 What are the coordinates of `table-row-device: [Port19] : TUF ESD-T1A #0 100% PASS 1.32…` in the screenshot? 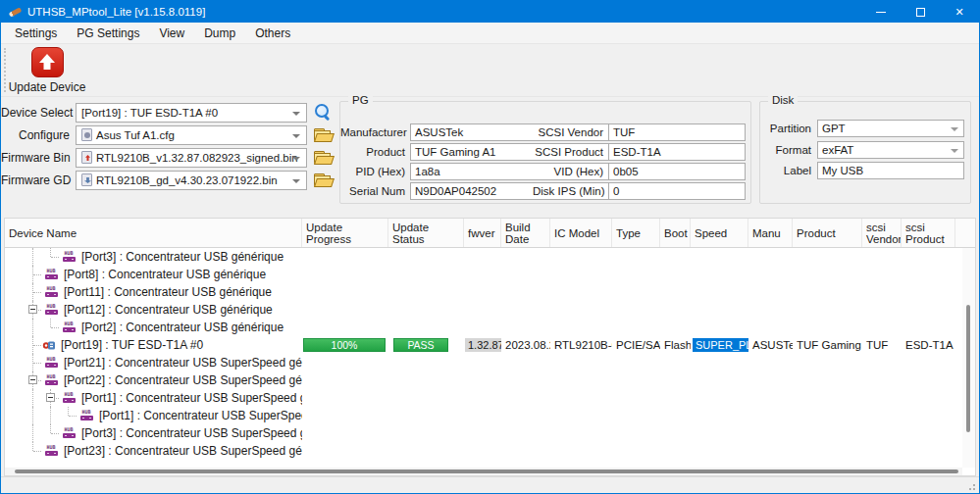 It's located at (490, 345).